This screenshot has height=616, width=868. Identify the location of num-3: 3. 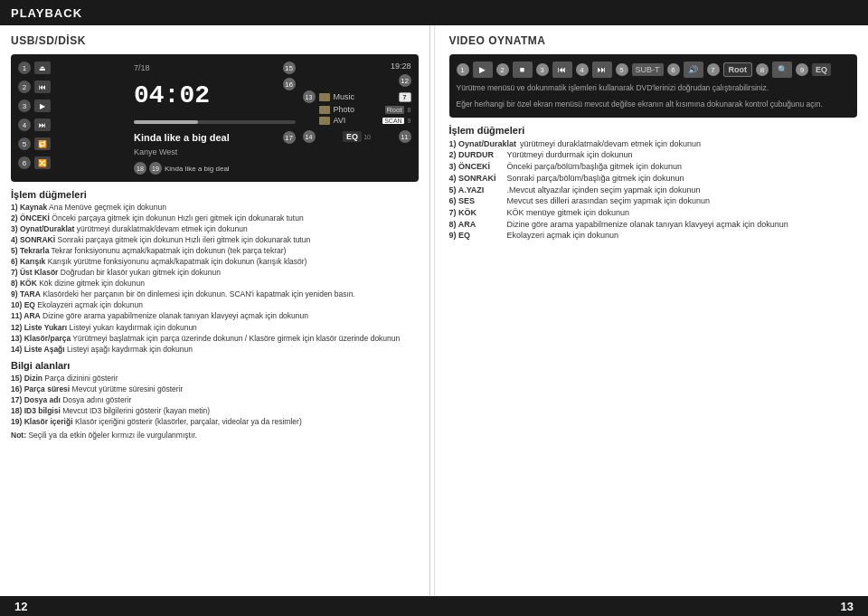
(24, 106).